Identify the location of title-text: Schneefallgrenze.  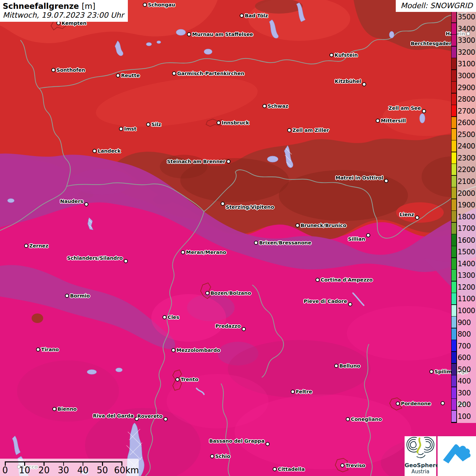
(41, 6).